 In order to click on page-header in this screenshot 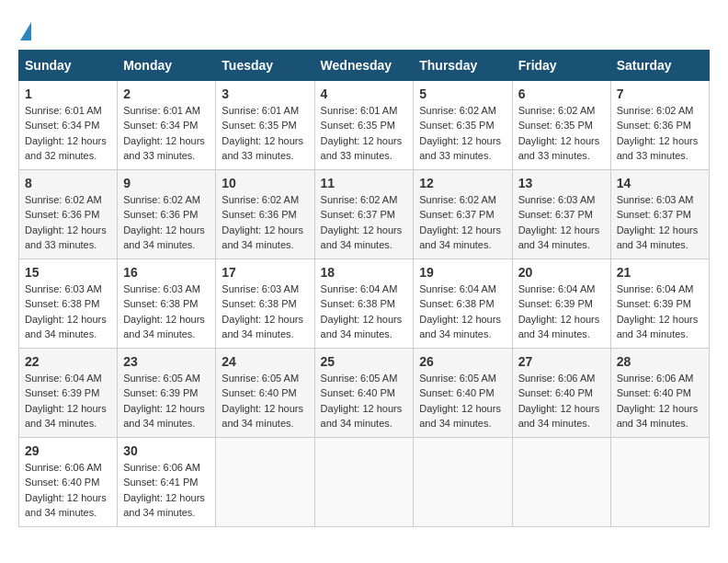, I will do `click(364, 29)`.